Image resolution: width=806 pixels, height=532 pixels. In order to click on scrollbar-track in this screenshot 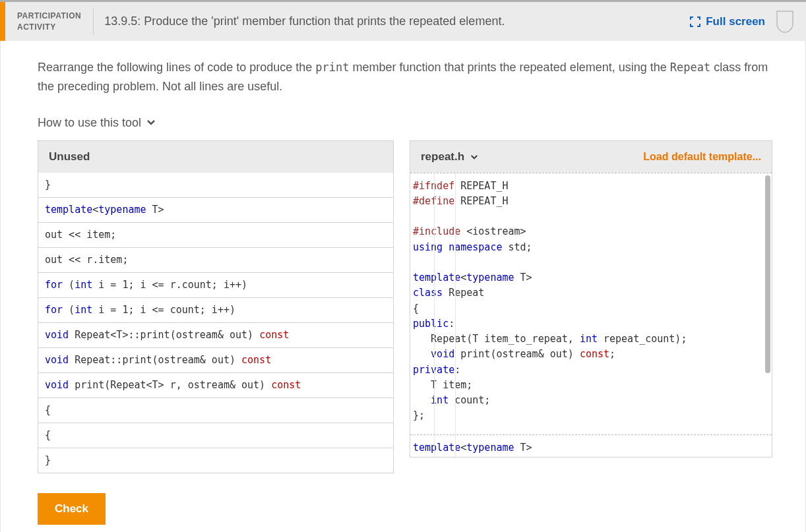, I will do `click(768, 315)`.